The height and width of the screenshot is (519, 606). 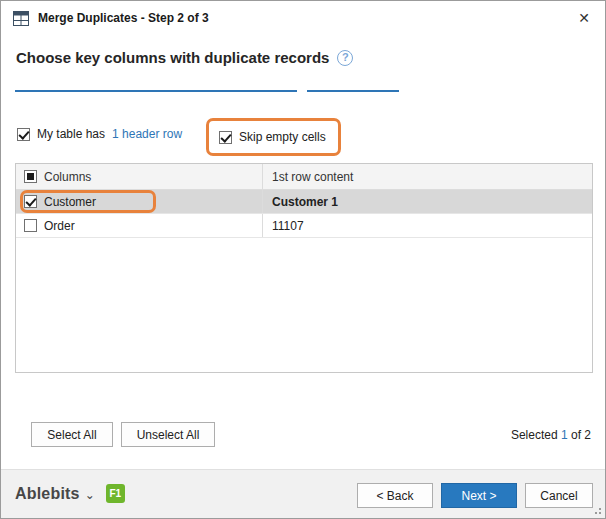 What do you see at coordinates (116, 494) in the screenshot?
I see `f1-help-badge: F1` at bounding box center [116, 494].